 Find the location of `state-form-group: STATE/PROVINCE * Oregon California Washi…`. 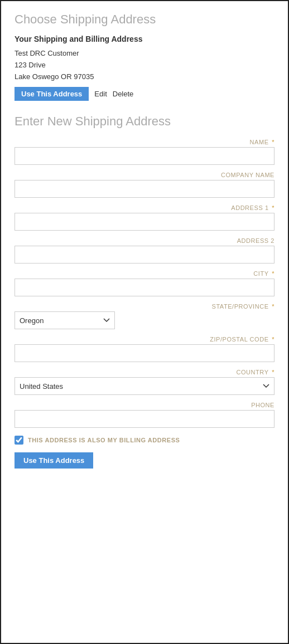

state-form-group: STATE/PROVINCE * Oregon California Washi… is located at coordinates (144, 316).